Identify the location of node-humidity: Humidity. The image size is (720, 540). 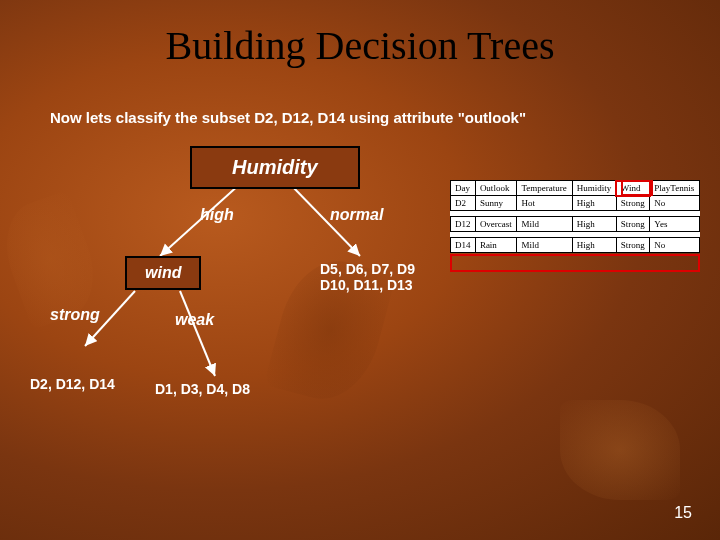
(275, 168).